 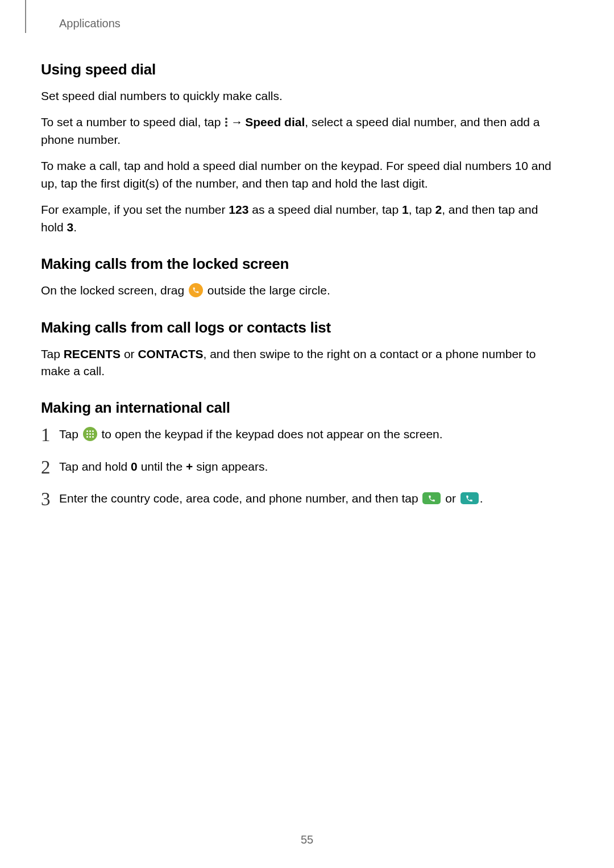 I want to click on more-options-icon, so click(x=226, y=122).